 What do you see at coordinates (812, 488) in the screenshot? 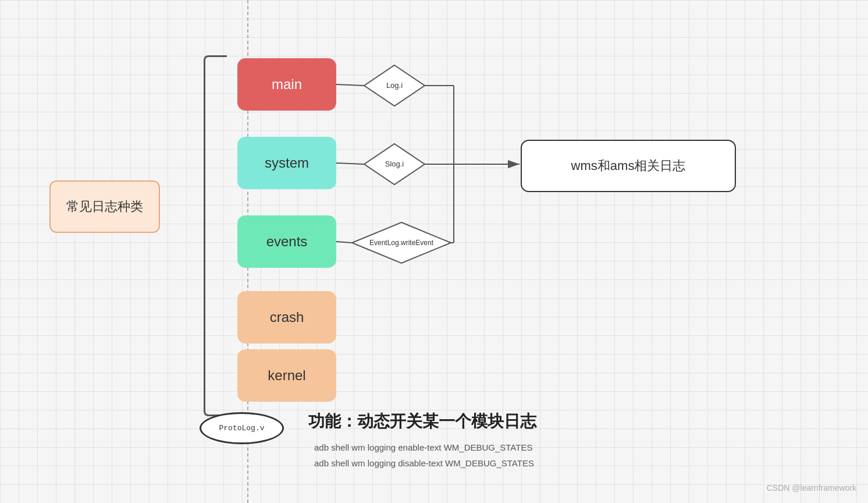
I see `watermark: CSDN @learnframework` at bounding box center [812, 488].